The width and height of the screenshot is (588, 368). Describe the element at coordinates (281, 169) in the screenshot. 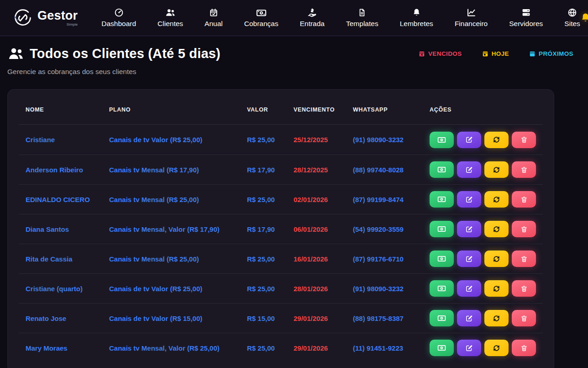

I see `table-row: Anderson Ribeiro Canais tv Mensal (R$ 17…` at that location.